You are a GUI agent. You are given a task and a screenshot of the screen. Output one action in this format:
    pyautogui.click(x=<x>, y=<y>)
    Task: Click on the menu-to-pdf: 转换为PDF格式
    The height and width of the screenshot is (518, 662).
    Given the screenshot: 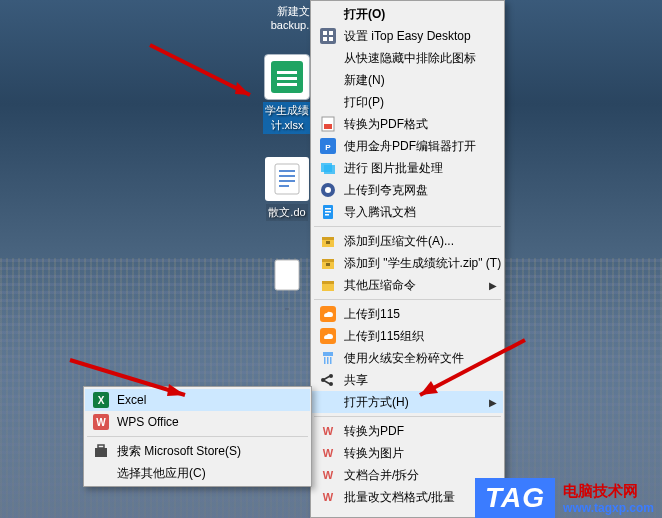 What is the action you would take?
    pyautogui.click(x=408, y=124)
    